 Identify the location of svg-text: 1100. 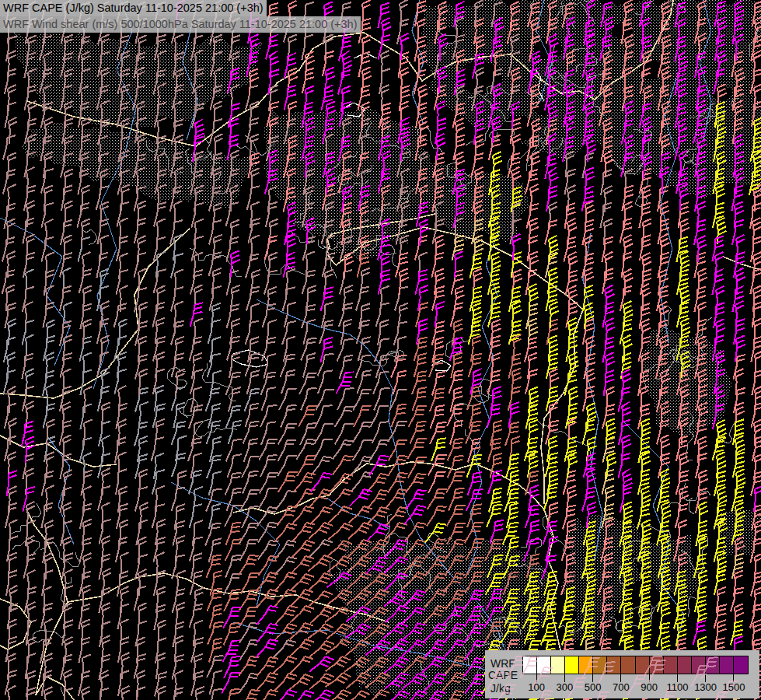
(677, 688).